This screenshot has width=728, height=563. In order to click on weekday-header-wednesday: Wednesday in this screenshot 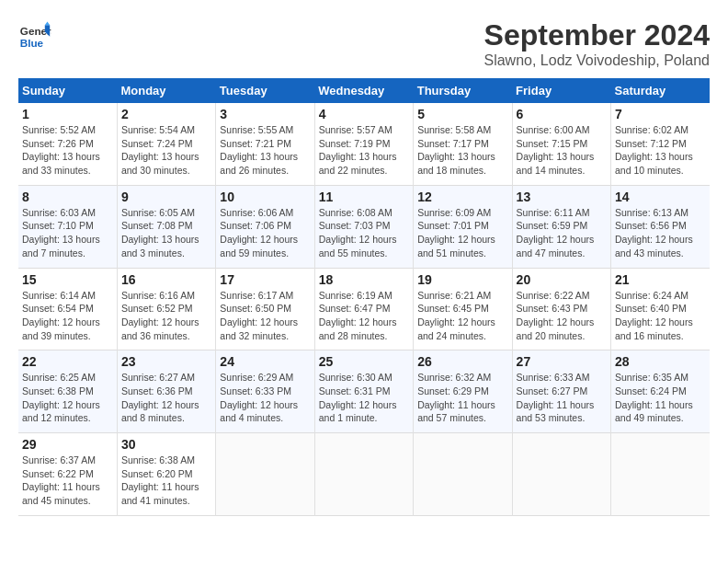, I will do `click(364, 90)`.